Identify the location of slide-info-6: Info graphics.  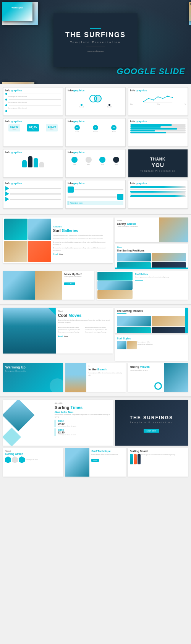
(158, 132).